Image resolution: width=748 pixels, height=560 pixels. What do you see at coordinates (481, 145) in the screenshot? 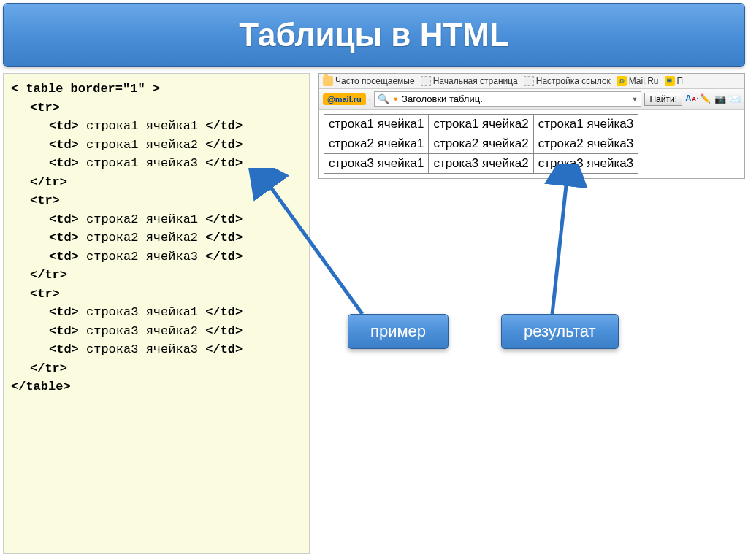
I see `table-row: строка2 ячейка1 строка2 ячейка2 строка2 …` at bounding box center [481, 145].